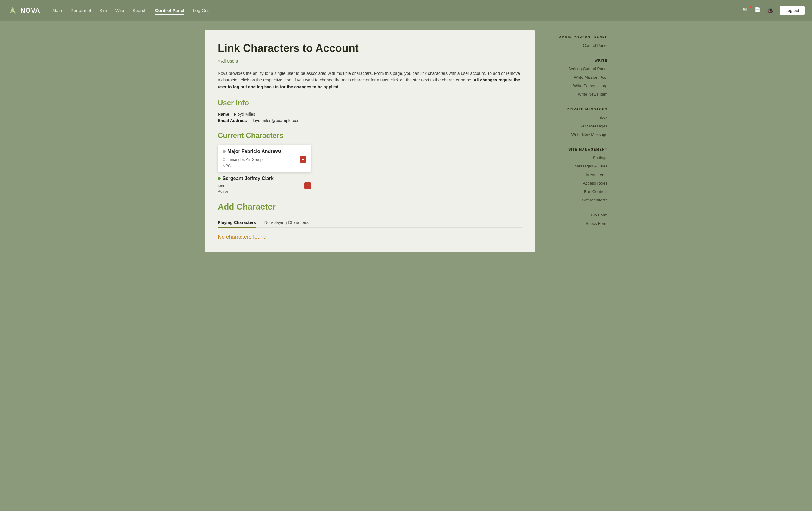 The height and width of the screenshot is (511, 812). What do you see at coordinates (370, 111) in the screenshot?
I see `user-info-section: User Info Name – Floyd Miles Email Addre…` at bounding box center [370, 111].